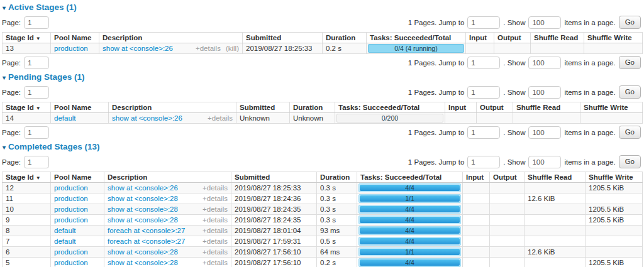 Image resolution: width=644 pixels, height=267 pixels. I want to click on stage-id-cell: 10, so click(26, 210).